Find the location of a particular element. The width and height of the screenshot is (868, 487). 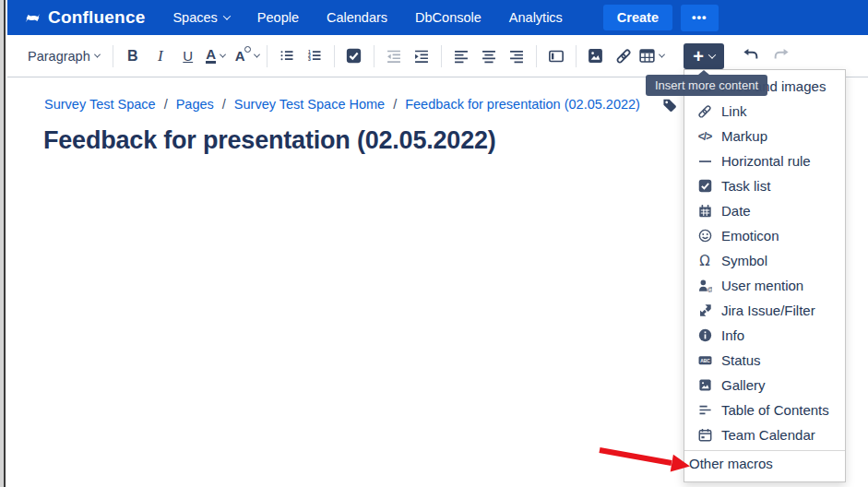

nav-item-people: People is located at coordinates (279, 18).